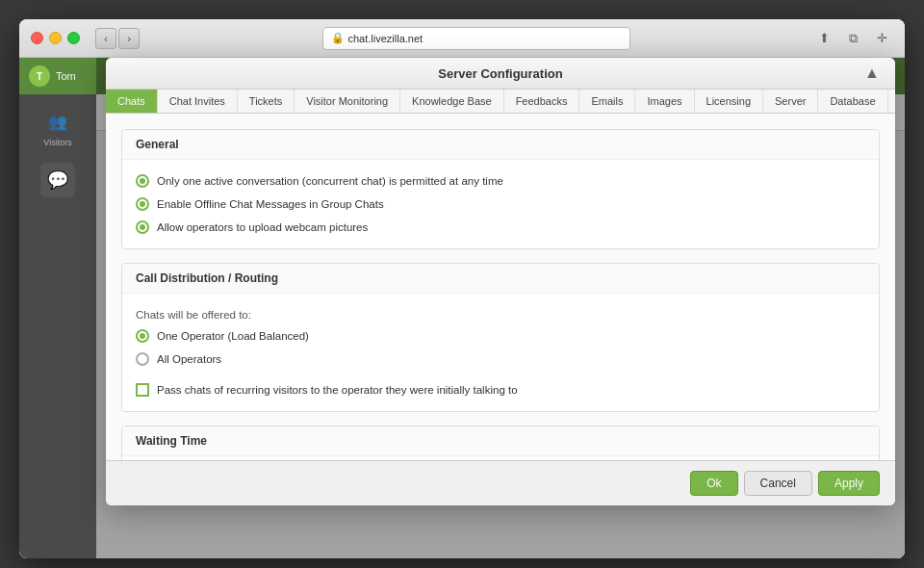 This screenshot has width=924, height=568. Describe the element at coordinates (607, 101) in the screenshot. I see `tab-emails: Emails` at that location.